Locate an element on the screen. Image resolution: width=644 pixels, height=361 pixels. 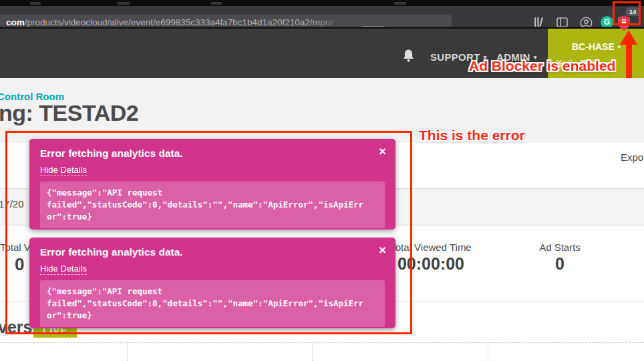
nav-admin-label: ADMIN is located at coordinates (513, 57).